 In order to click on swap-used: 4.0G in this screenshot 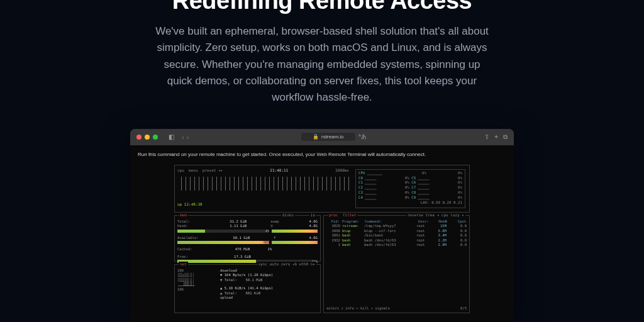, I will do `click(309, 226)`.